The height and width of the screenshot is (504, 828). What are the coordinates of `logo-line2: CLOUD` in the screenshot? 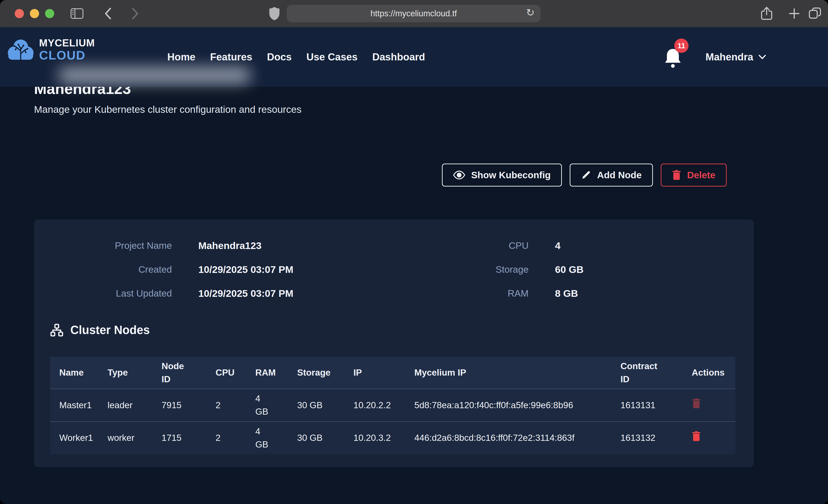 It's located at (67, 55).